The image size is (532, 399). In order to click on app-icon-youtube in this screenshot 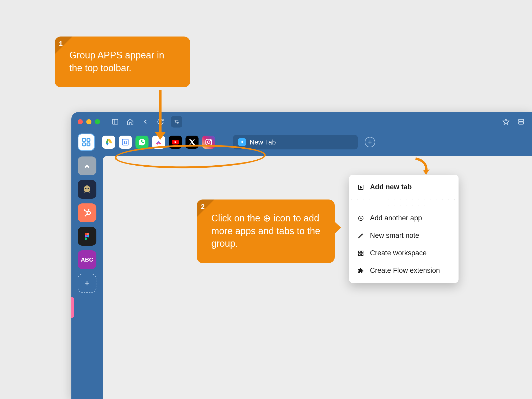, I will do `click(175, 142)`.